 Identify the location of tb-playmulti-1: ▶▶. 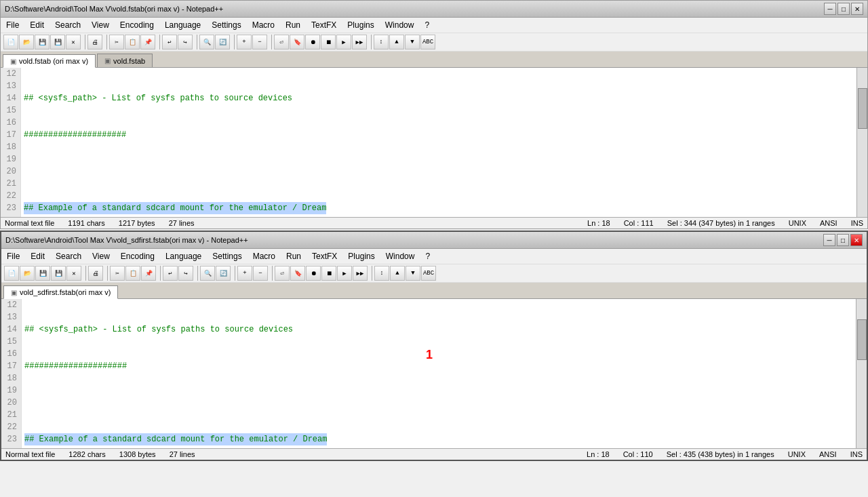
(359, 42).